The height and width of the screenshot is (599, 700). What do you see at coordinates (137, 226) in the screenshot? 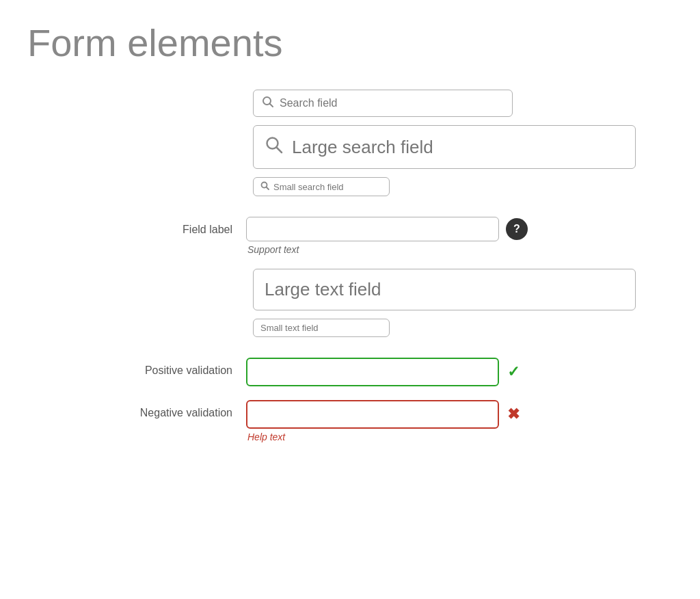
I see `field-label-text: Field label` at bounding box center [137, 226].